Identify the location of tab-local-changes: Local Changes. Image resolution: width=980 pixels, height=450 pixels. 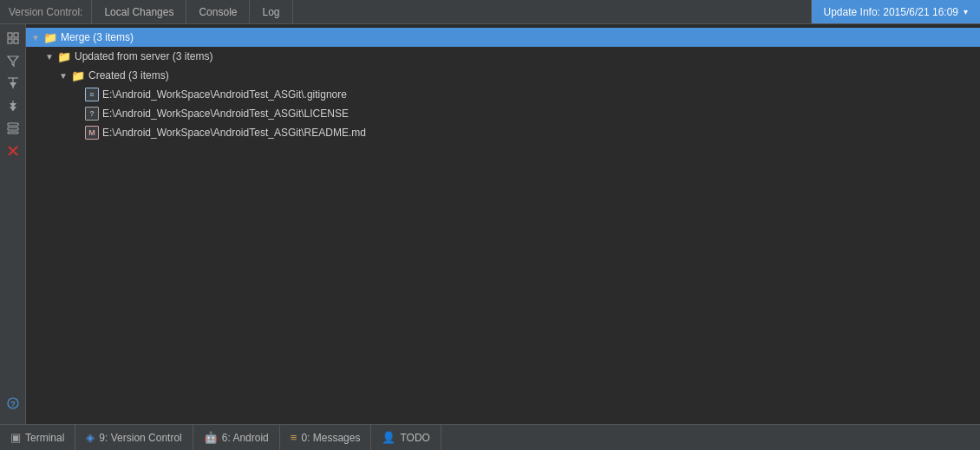
(139, 12).